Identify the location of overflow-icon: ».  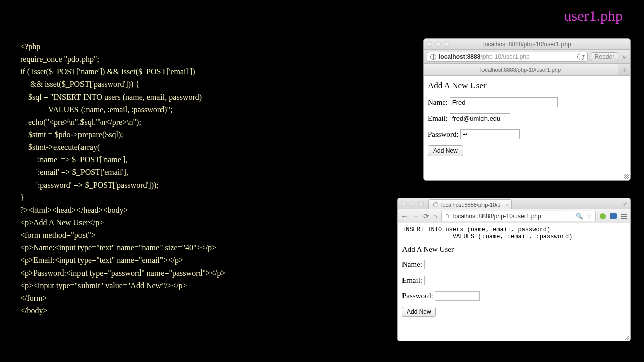
(624, 57).